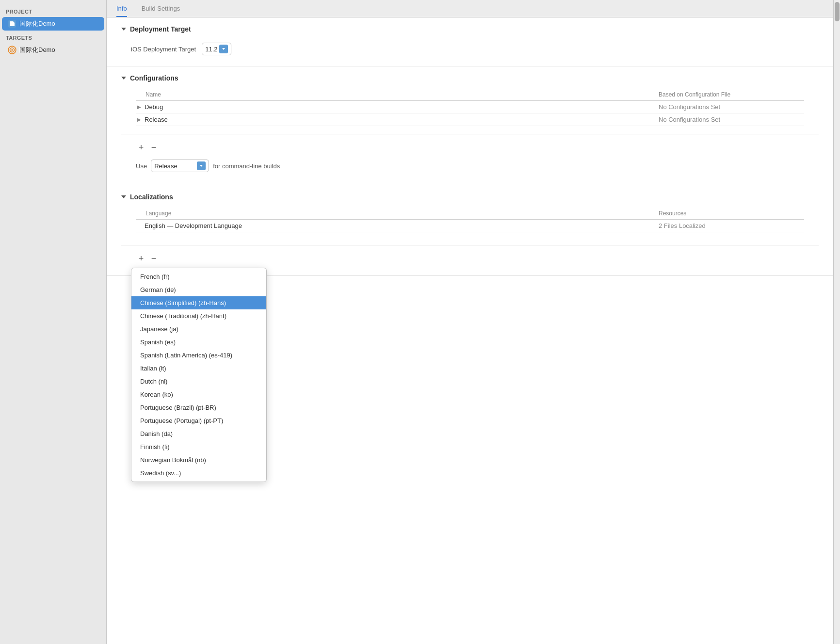  Describe the element at coordinates (470, 226) in the screenshot. I see `localization-row-english: English — Development Language 2 Files L…` at that location.